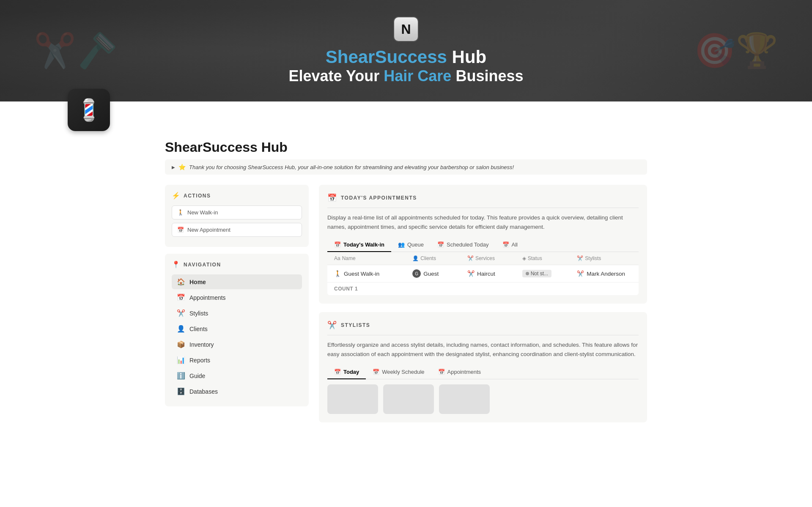 This screenshot has height=507, width=812. I want to click on tab-todays-walkin: 📅 Today's Walk-in, so click(359, 245).